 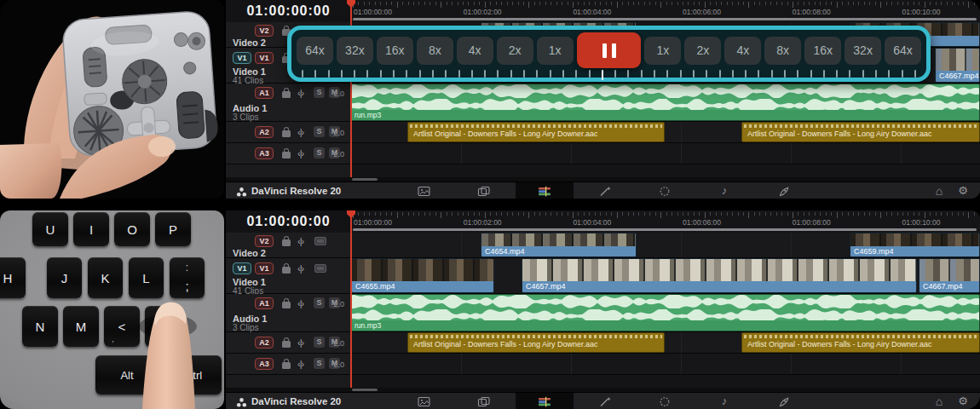 What do you see at coordinates (609, 50) in the screenshot?
I see `pause-button` at bounding box center [609, 50].